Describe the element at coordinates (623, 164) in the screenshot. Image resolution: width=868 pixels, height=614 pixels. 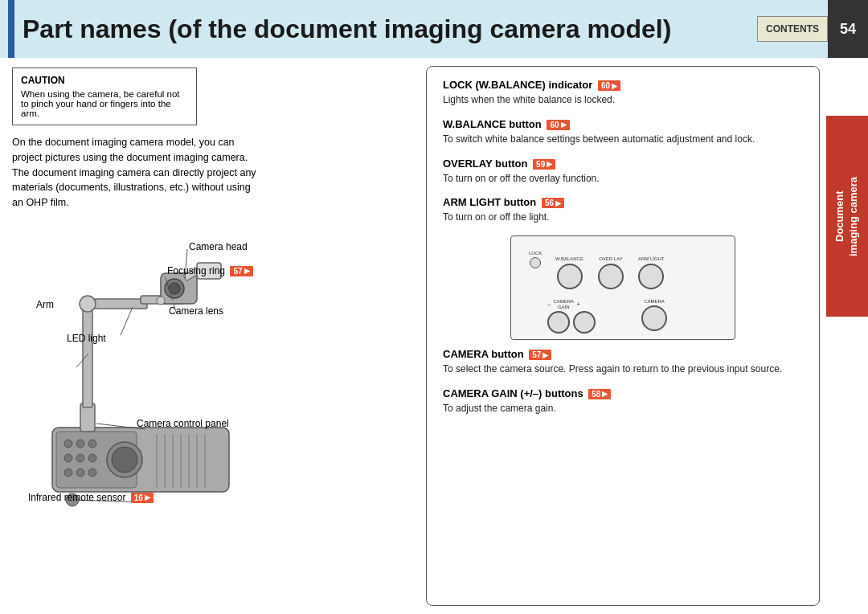
I see `item-overlay-title: OVERLAY button 59▶` at that location.